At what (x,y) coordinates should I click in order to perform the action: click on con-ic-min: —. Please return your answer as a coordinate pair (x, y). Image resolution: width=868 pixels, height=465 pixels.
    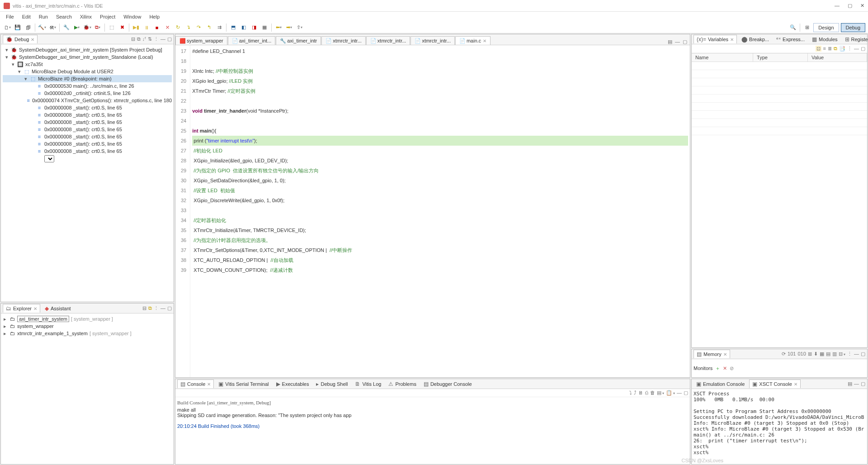
    Looking at the image, I should click on (679, 393).